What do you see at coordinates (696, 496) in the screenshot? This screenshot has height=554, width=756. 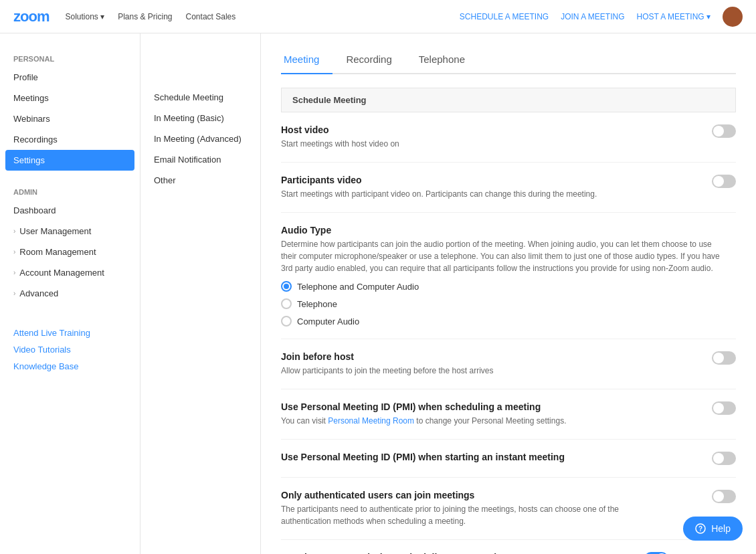 I see `setting-authenticated-users-right` at bounding box center [696, 496].